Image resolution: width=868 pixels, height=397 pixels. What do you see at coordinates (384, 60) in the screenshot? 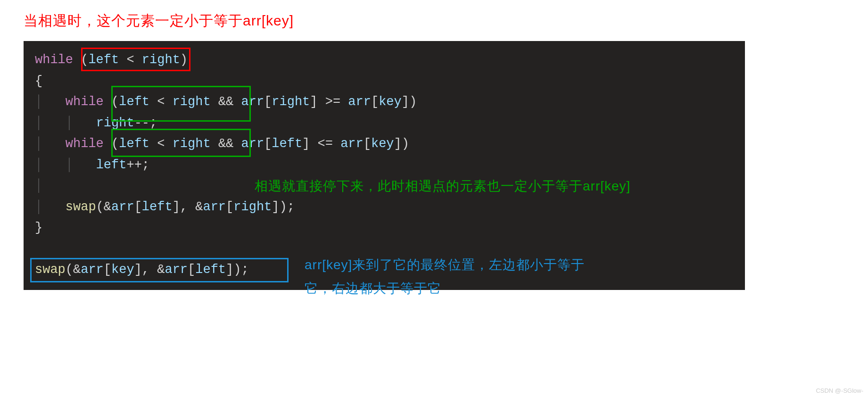
I see `code-line-1: while (left < right)` at bounding box center [384, 60].